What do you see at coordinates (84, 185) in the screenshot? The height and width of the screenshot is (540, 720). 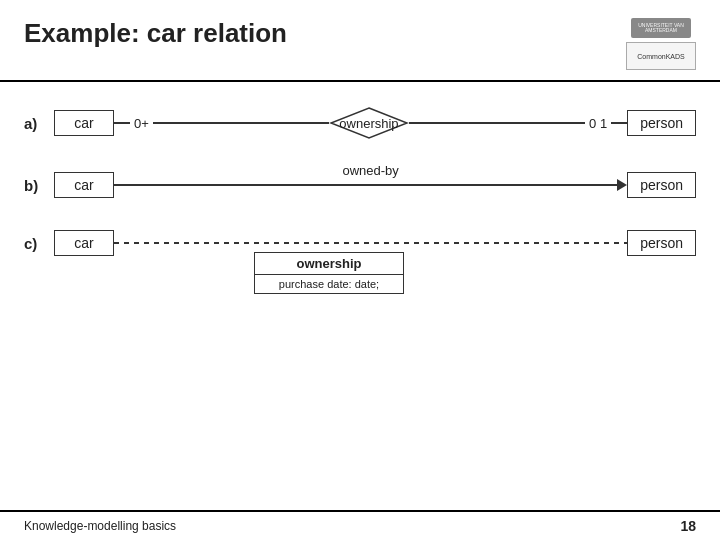 I see `row-b-left-entity: car` at bounding box center [84, 185].